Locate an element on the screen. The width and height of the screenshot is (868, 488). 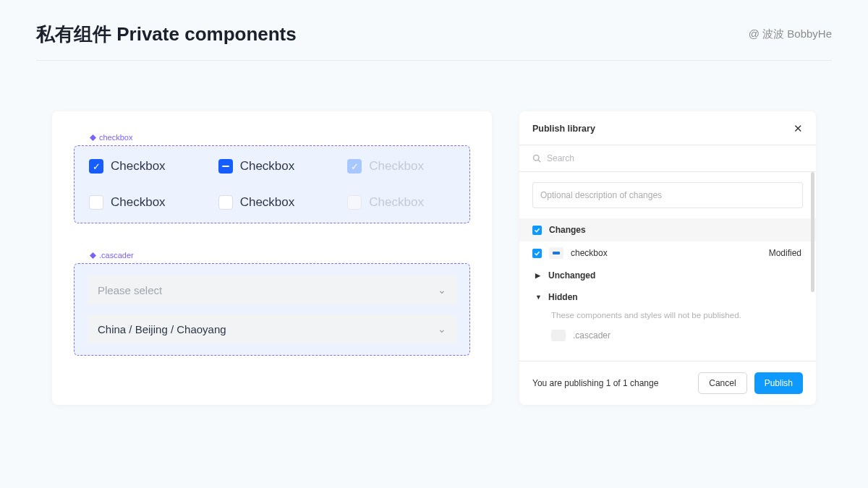
unchanged-label: Unchanged is located at coordinates (571, 275).